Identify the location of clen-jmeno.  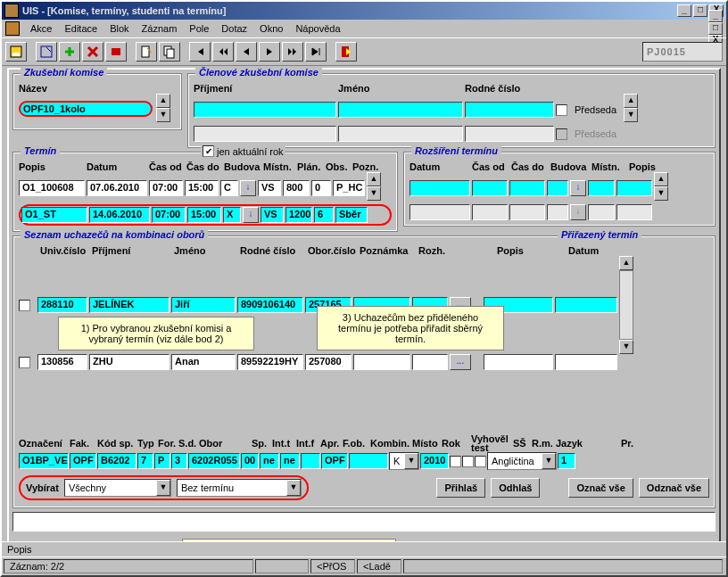
(401, 110).